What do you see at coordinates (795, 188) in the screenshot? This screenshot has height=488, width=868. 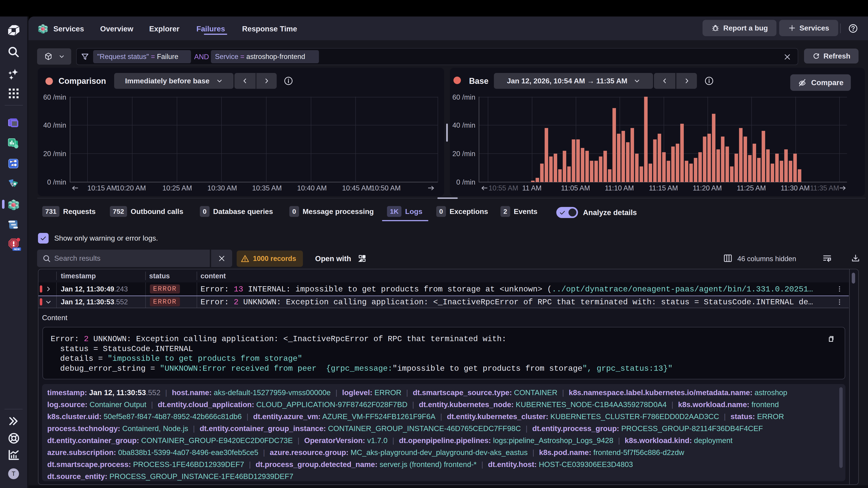 I see `svg-text: 11:30 AM` at bounding box center [795, 188].